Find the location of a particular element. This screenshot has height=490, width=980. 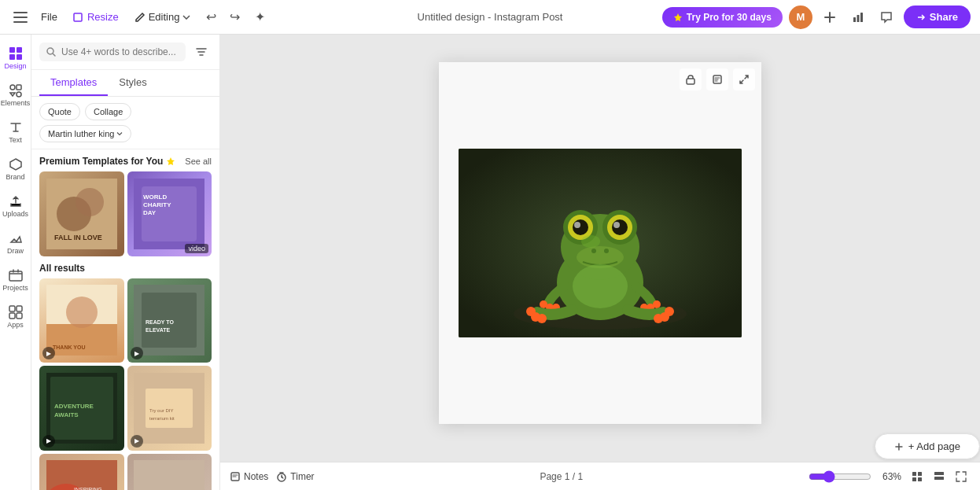

user-avatar: M is located at coordinates (801, 17).